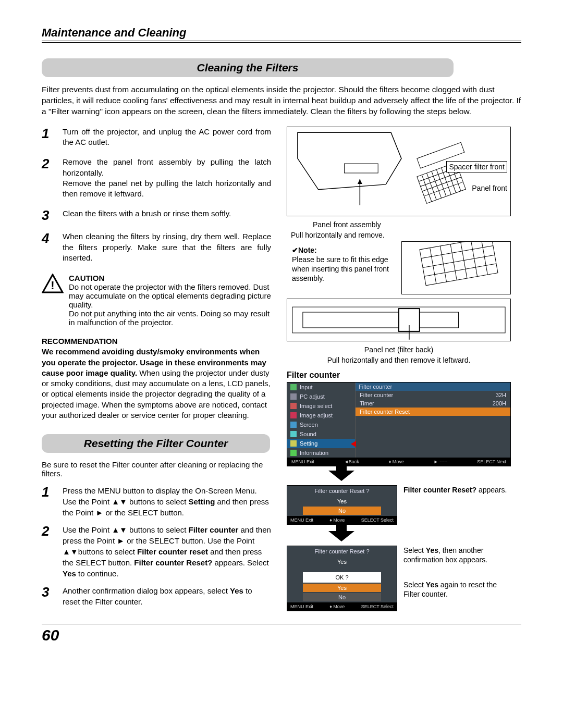 The width and height of the screenshot is (563, 728). I want to click on chapter-title: Maintenance and Cleaning, so click(282, 34).